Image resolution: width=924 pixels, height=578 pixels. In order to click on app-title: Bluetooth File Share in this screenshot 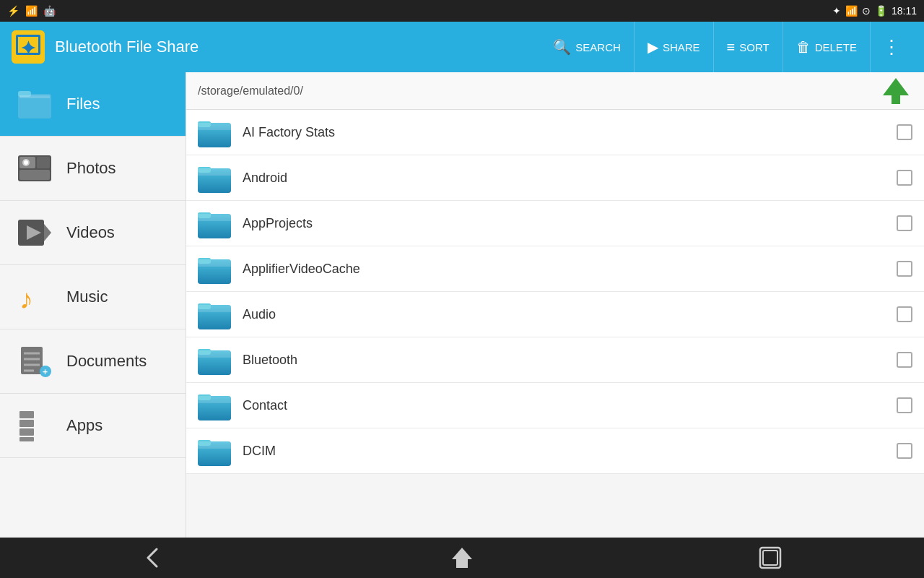, I will do `click(292, 47)`.